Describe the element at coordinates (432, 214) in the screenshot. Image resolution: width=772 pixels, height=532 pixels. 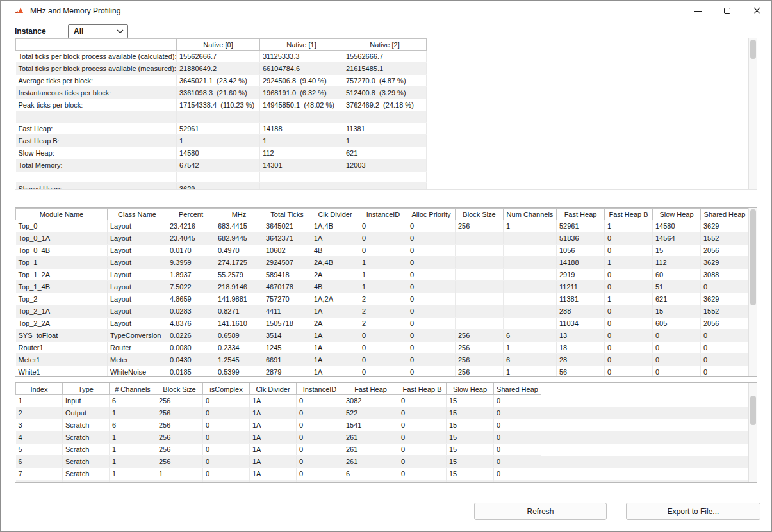
I see `column-header: Alloc Priority` at that location.